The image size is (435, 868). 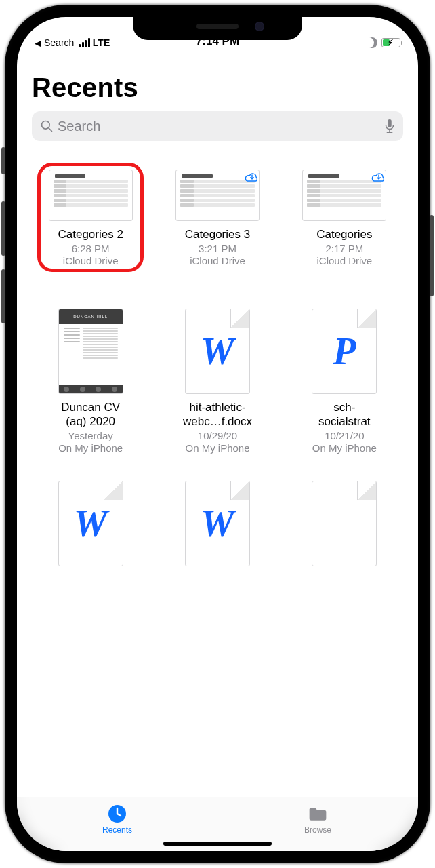 What do you see at coordinates (318, 814) in the screenshot?
I see `folder-icon` at bounding box center [318, 814].